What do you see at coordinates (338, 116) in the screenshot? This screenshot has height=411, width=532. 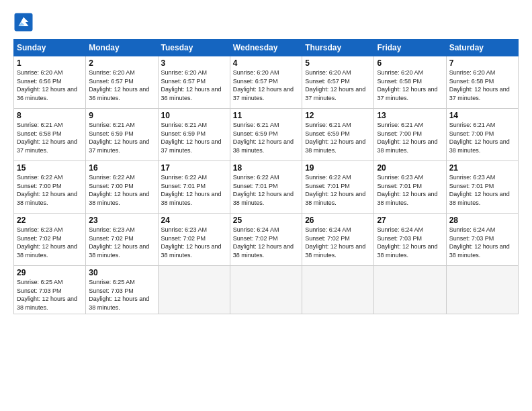 I see `day-number: 12` at bounding box center [338, 116].